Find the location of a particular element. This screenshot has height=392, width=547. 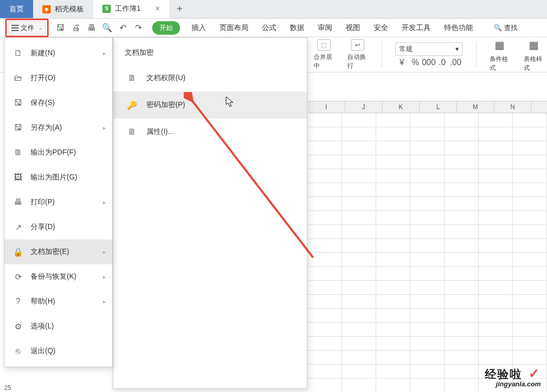

col-header: M is located at coordinates (476, 107).